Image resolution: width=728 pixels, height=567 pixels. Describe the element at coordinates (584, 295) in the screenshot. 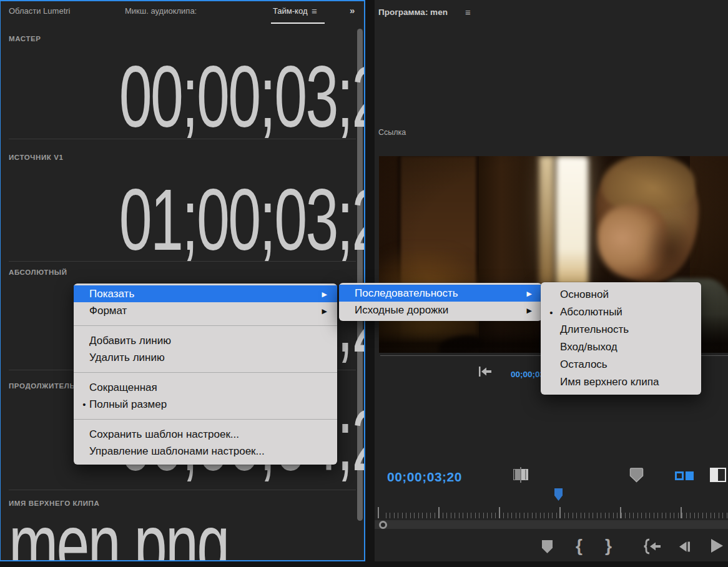

I see `menu-item-label: Основной` at that location.